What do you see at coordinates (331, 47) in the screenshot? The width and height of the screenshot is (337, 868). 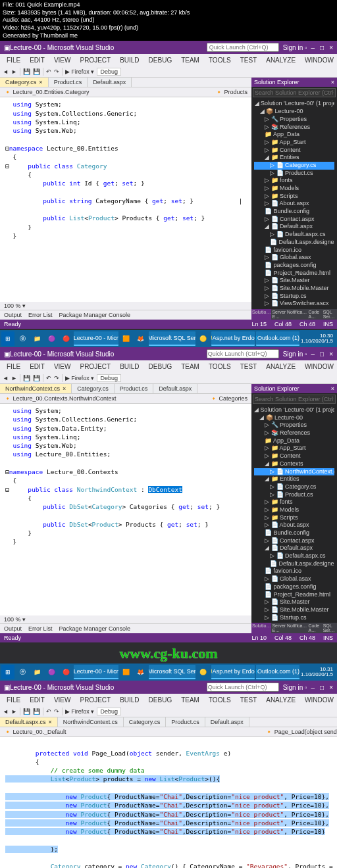 I see `close-icon: ×` at bounding box center [331, 47].